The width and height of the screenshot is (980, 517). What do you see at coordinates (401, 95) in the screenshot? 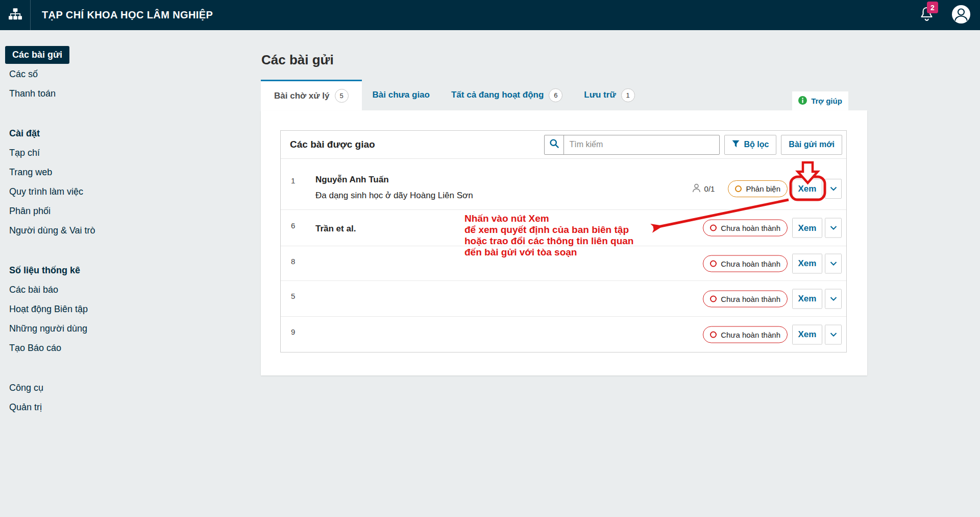
I see `tab-unassigned: Bài chưa giao` at bounding box center [401, 95].